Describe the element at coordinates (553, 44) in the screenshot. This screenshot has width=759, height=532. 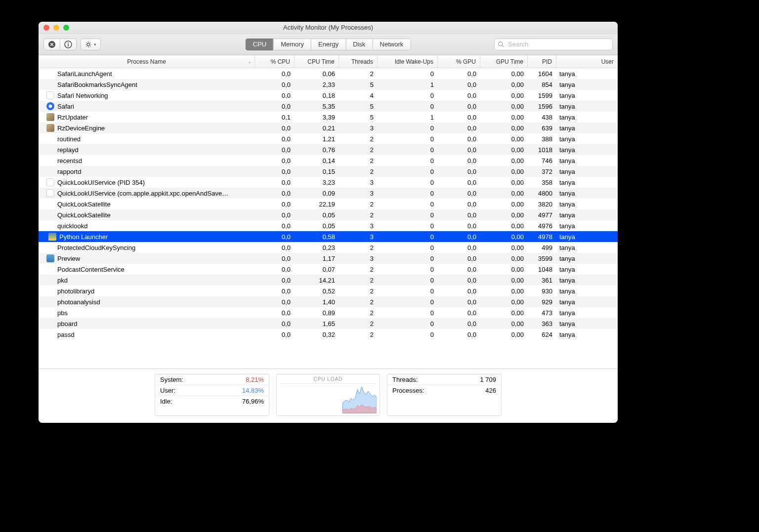
I see `search-field` at that location.